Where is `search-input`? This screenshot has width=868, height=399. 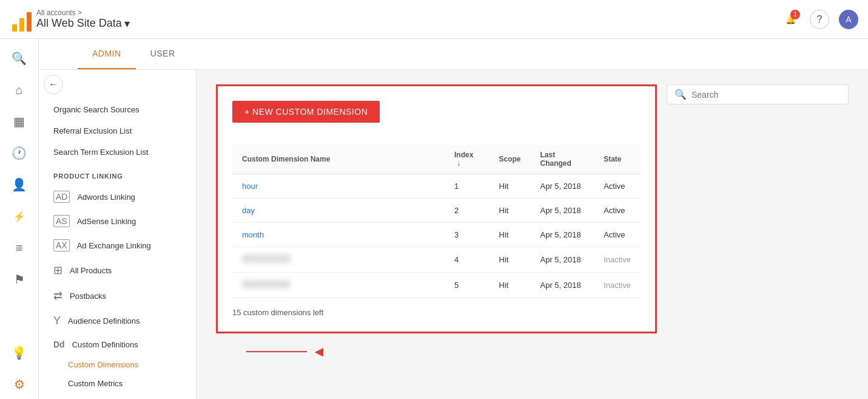
search-input is located at coordinates (766, 95).